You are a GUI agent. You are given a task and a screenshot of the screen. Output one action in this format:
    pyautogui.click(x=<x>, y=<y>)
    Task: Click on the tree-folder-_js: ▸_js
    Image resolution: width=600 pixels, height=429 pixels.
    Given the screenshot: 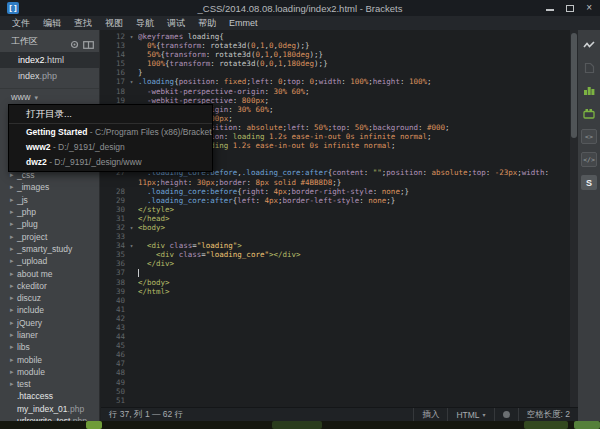 What is the action you would take?
    pyautogui.click(x=50, y=200)
    